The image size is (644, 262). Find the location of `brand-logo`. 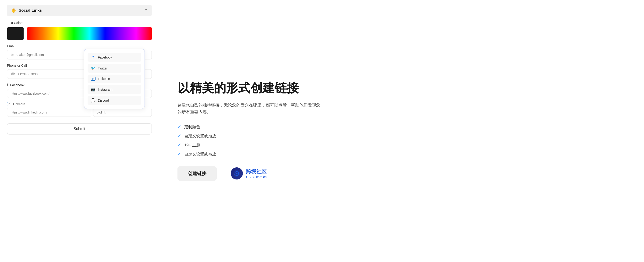

brand-logo is located at coordinates (237, 173).